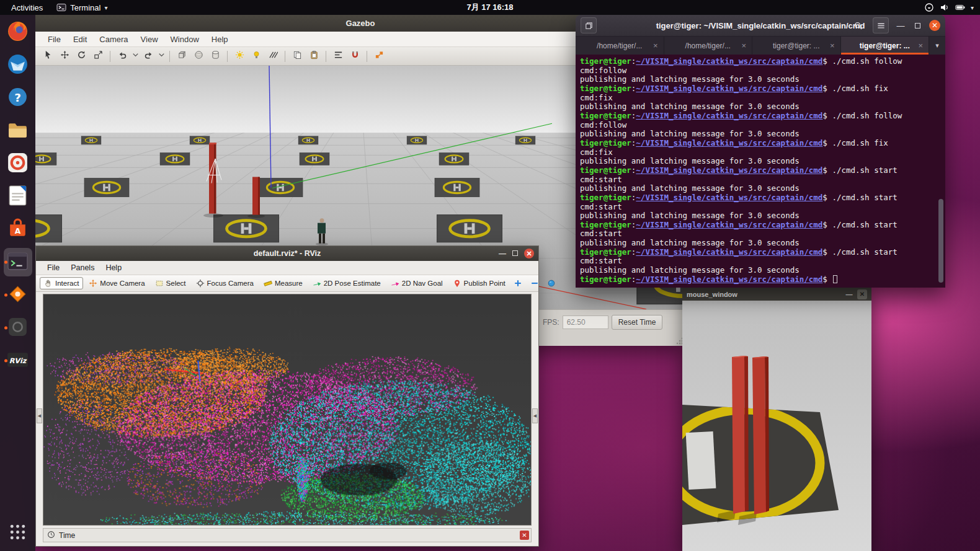 Image resolution: width=980 pixels, height=551 pixels. I want to click on cylinder-button, so click(215, 56).